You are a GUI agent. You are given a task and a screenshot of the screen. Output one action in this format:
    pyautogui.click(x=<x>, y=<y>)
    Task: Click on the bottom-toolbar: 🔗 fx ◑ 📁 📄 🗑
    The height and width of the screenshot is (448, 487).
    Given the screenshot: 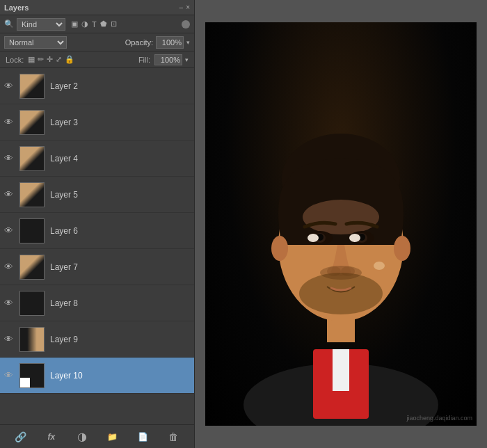 What is the action you would take?
    pyautogui.click(x=97, y=436)
    